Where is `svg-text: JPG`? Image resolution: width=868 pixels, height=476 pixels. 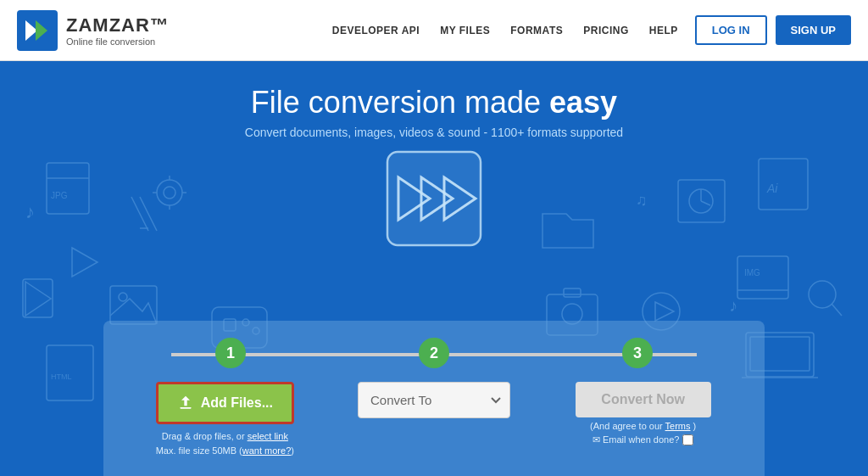 svg-text: JPG is located at coordinates (59, 195).